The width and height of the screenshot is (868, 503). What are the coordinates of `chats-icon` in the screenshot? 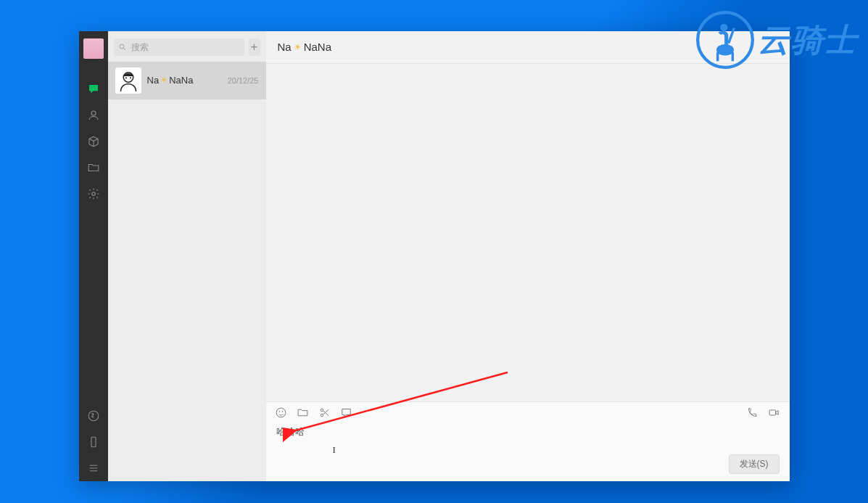 It's located at (94, 89).